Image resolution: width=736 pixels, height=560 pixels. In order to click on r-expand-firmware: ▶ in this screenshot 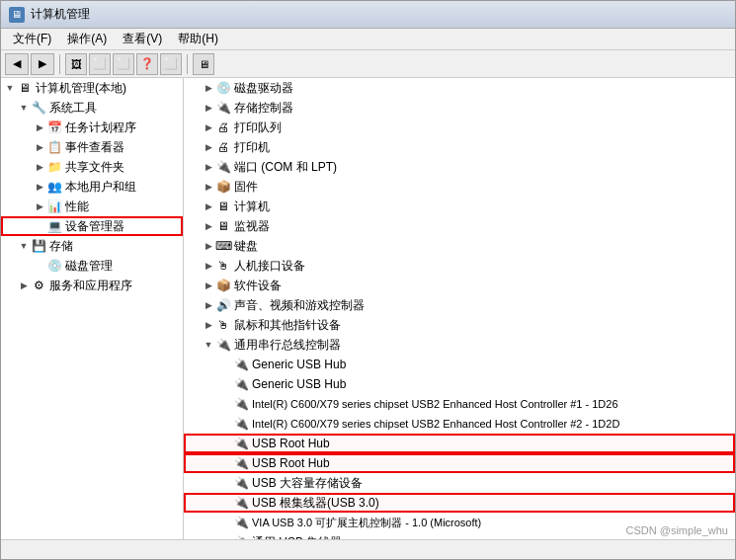, I will do `click(208, 187)`.